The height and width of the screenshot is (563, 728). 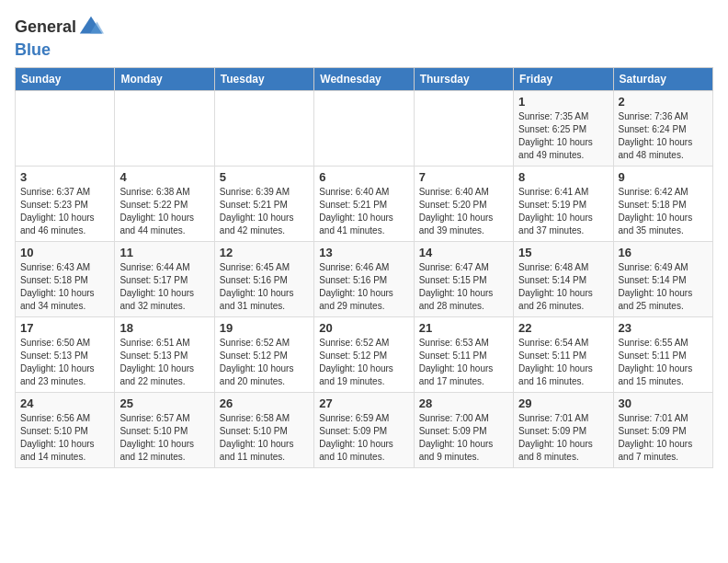 What do you see at coordinates (463, 431) in the screenshot?
I see `calendar-cell: 28Sunrise: 7:00 AM Sunset: 5:09 PM Dayli…` at bounding box center [463, 431].